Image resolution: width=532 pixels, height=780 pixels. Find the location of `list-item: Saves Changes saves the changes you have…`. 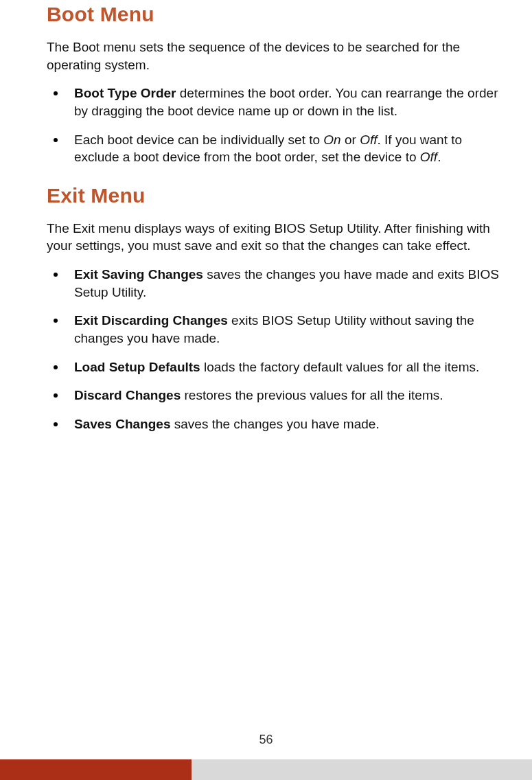

list-item: Saves Changes saves the changes you have… is located at coordinates (279, 424).